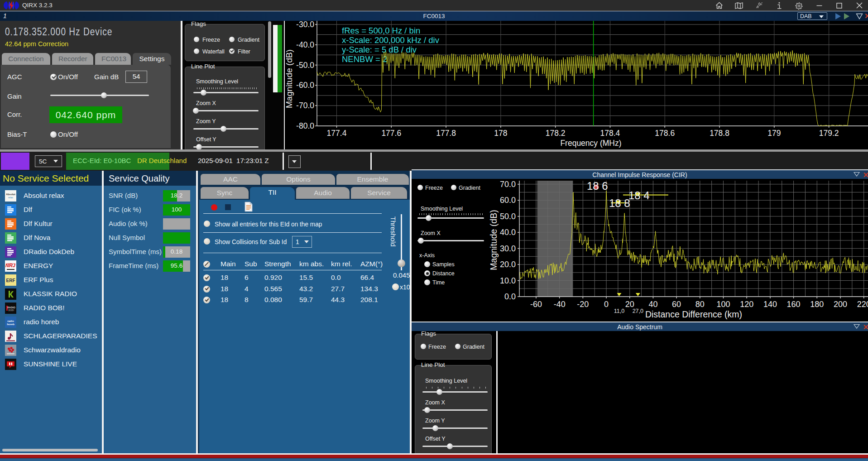 The image size is (868, 461). I want to click on tii-tab-sync: Sync, so click(225, 193).